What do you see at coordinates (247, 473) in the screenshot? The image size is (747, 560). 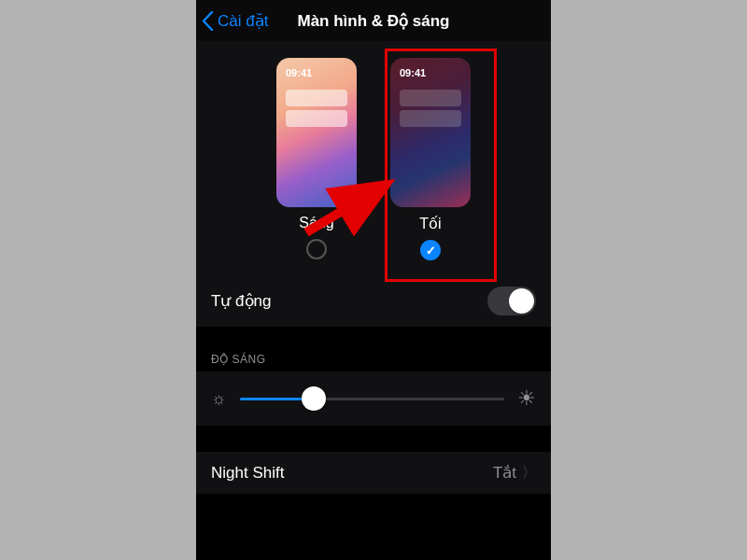 I see `night-shift-label: Night Shift` at bounding box center [247, 473].